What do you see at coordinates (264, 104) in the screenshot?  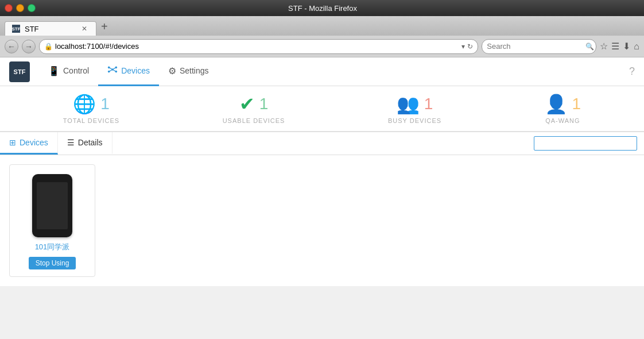 I see `usable-devices-count: 1` at bounding box center [264, 104].